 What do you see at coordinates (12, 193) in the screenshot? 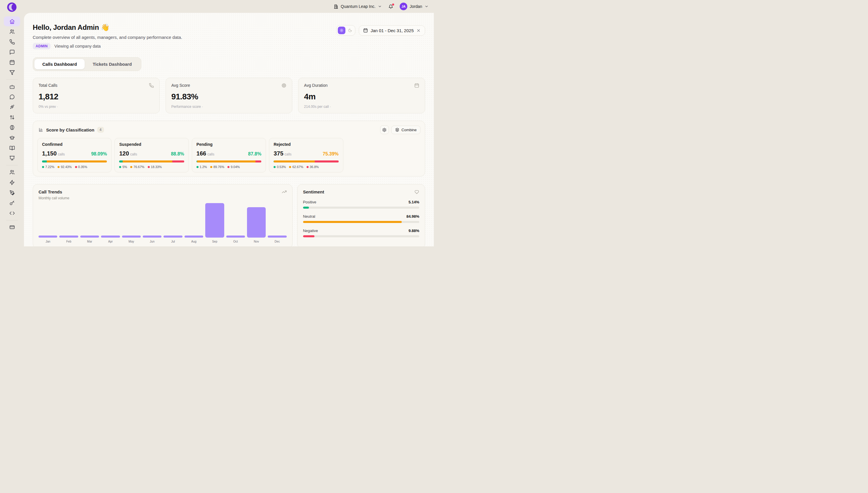
I see `pen-tool-icon` at bounding box center [12, 193].